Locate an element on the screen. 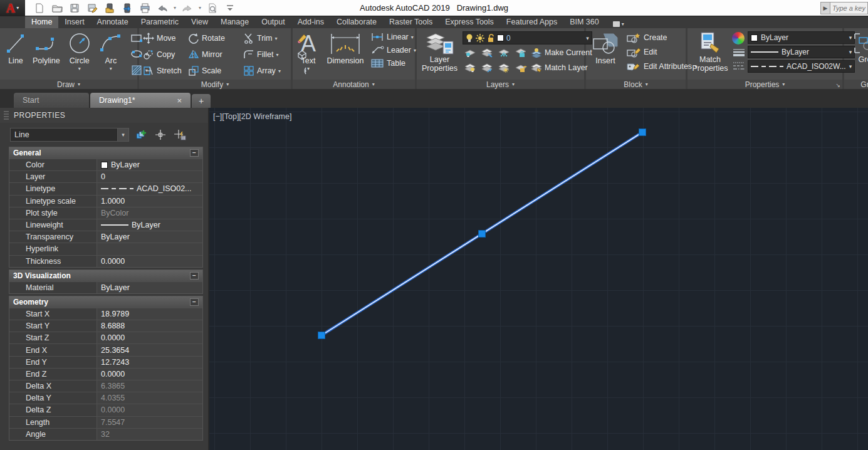 This screenshot has height=450, width=868. prop-value-layer: 0 is located at coordinates (150, 177).